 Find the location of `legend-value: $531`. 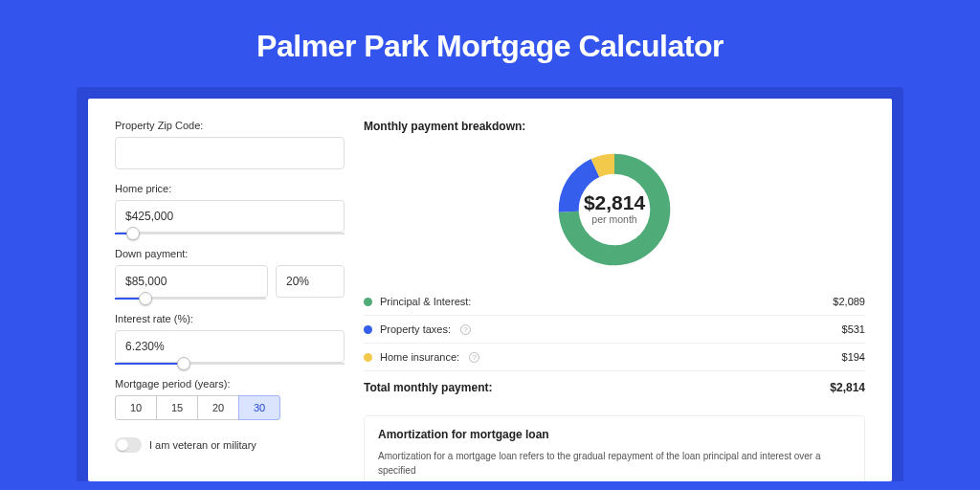

legend-value: $531 is located at coordinates (854, 329).